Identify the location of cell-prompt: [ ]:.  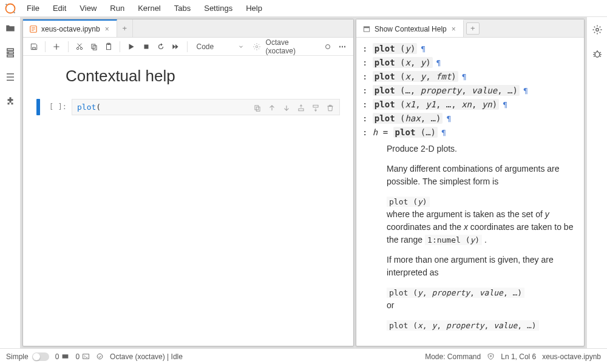
(58, 105).